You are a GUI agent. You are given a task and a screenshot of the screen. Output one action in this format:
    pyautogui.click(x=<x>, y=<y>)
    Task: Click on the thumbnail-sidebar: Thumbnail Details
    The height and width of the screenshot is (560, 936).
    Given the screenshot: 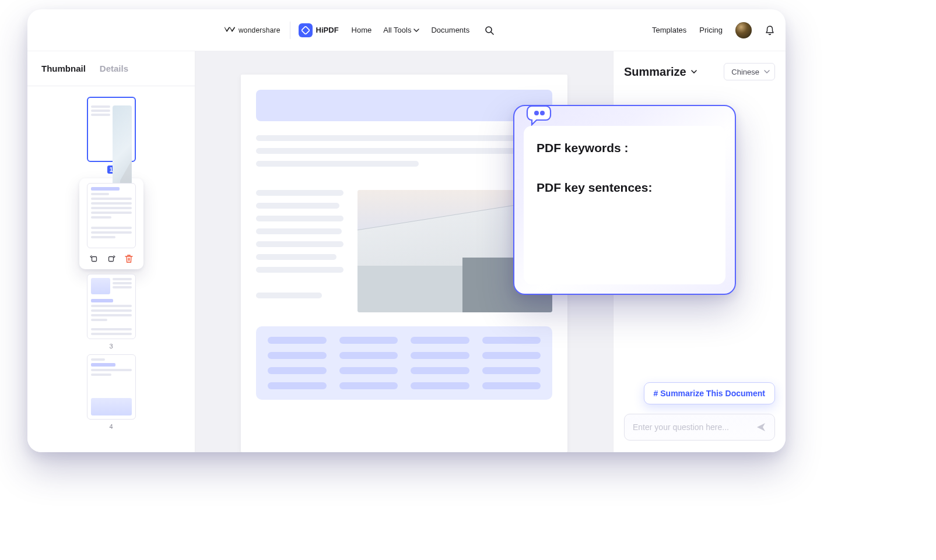 What is the action you would take?
    pyautogui.click(x=111, y=252)
    